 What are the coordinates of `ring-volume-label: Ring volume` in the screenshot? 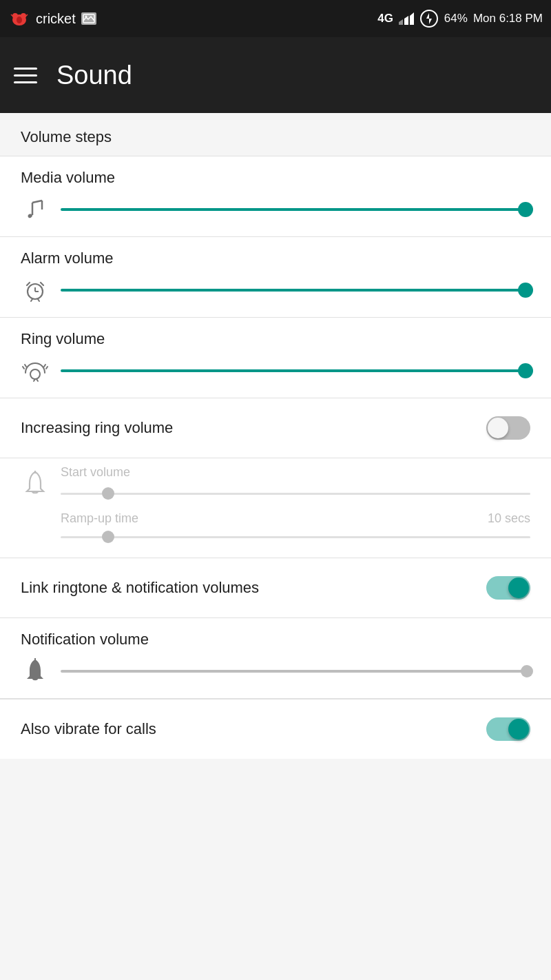 It's located at (276, 339).